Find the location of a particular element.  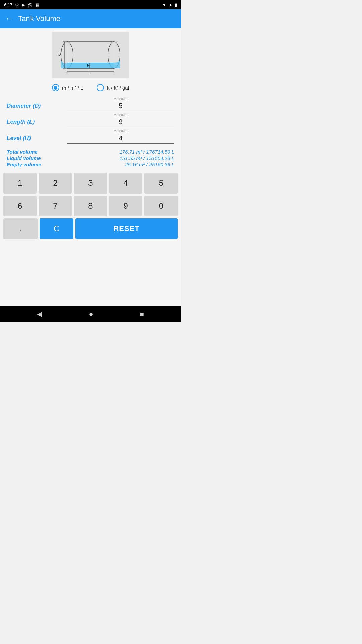

total-volume-label: Total volume is located at coordinates (22, 152).